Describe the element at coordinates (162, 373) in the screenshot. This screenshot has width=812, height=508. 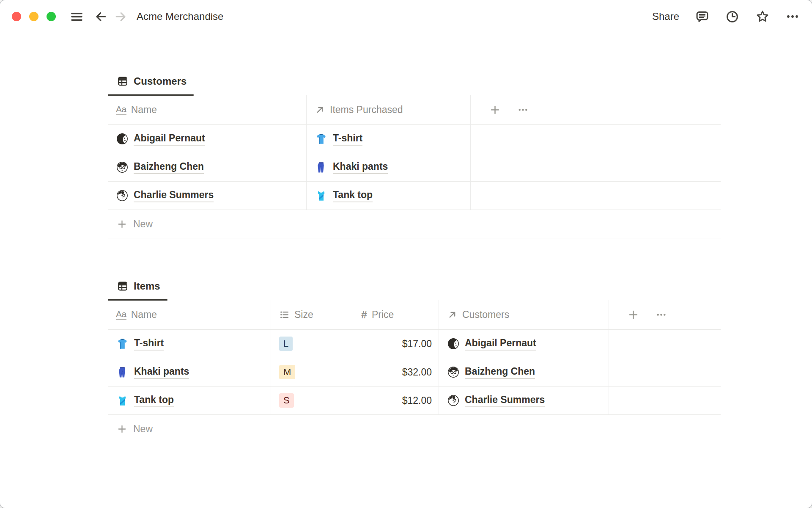
I see `page-link: Khaki pants` at that location.